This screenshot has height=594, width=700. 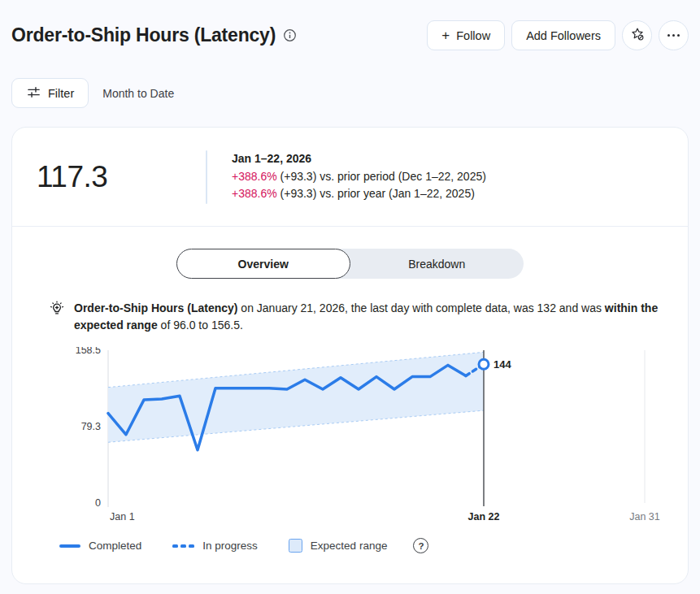 I want to click on ellipsis-icon, so click(x=673, y=36).